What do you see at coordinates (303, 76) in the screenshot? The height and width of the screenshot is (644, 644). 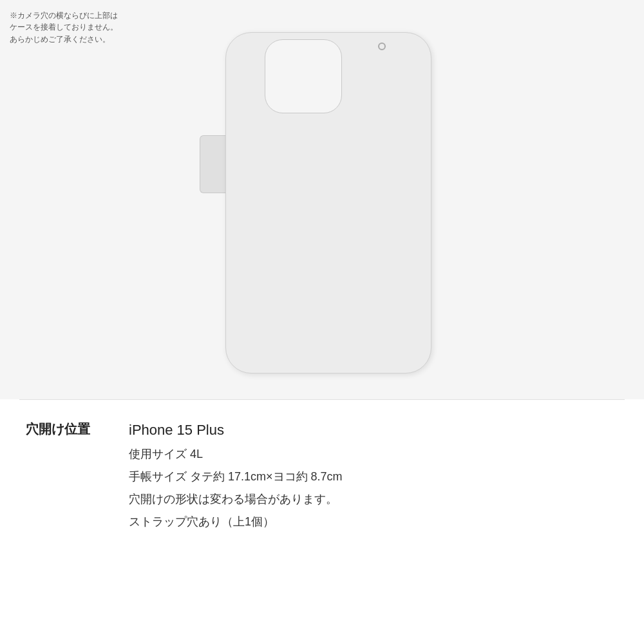 I see `camera-cutout` at bounding box center [303, 76].